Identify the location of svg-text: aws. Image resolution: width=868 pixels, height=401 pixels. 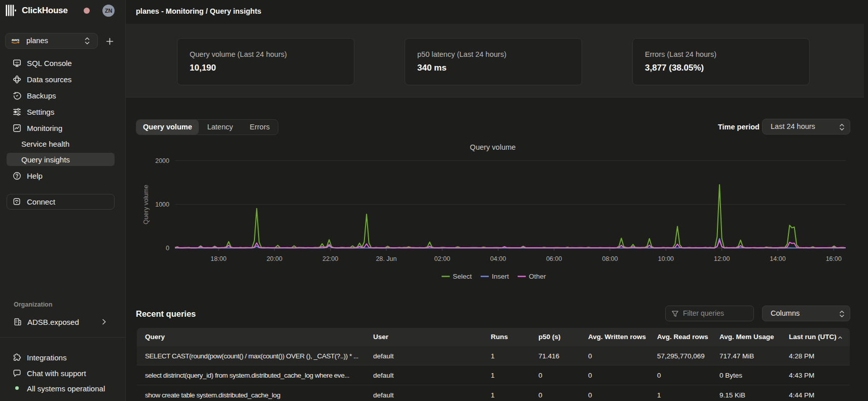
(16, 40).